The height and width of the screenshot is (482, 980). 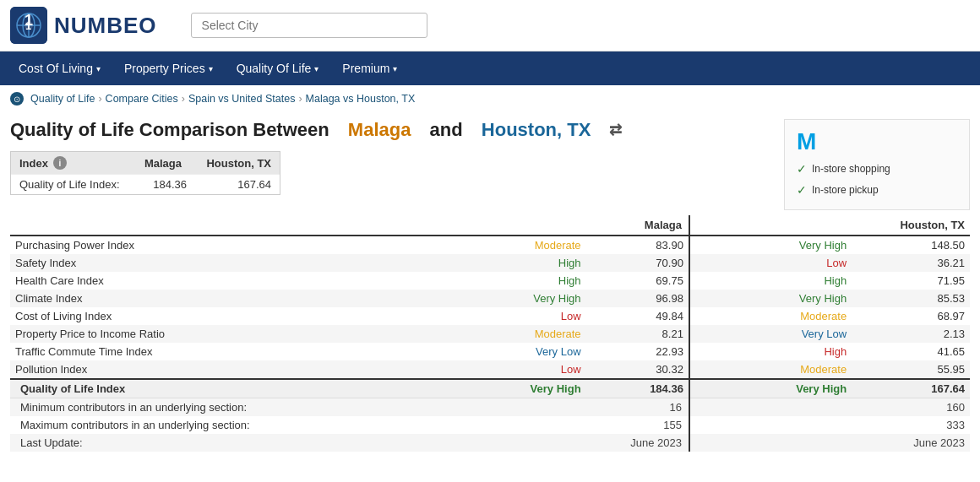 I want to click on property-prices-arrow-icon: ▾, so click(x=211, y=69).